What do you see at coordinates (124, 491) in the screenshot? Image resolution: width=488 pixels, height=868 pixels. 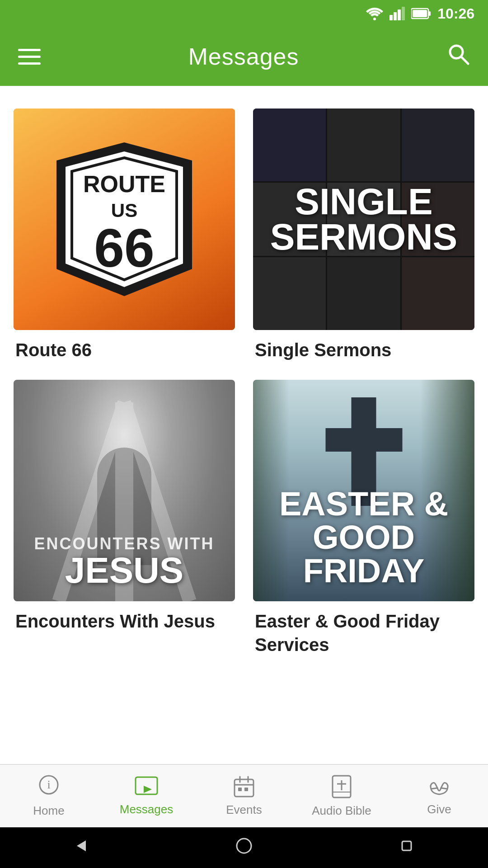 I see `card-jesus-image: ENCOUNTERS WITH JESUS` at bounding box center [124, 491].